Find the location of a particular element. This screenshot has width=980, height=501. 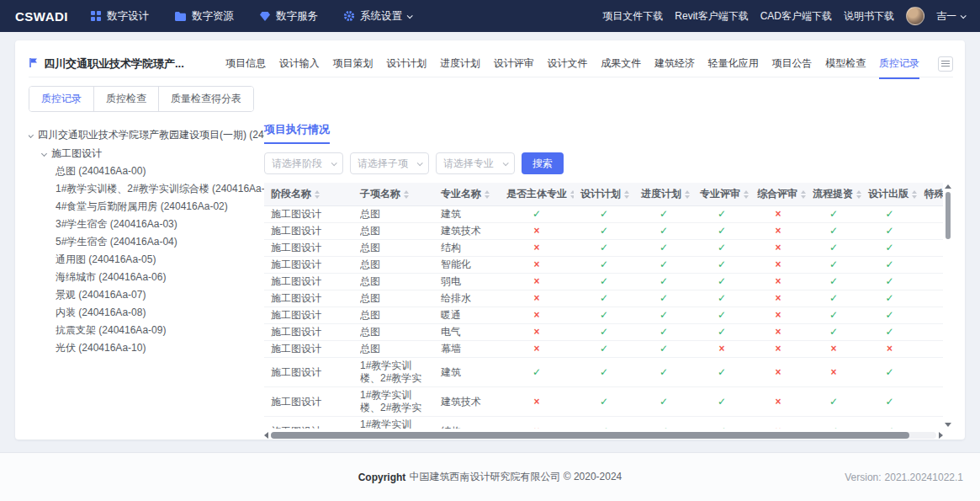

search-button: 搜索 is located at coordinates (543, 163).